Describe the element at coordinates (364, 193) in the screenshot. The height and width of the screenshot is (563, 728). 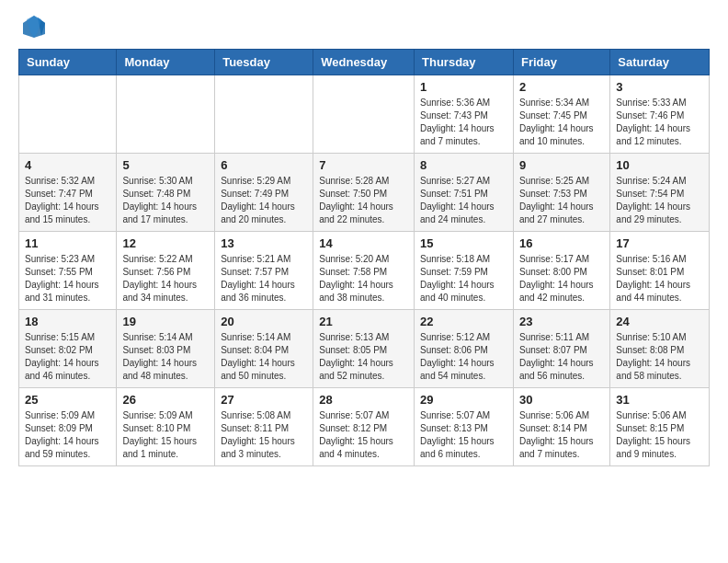
I see `week-row-2: 4Sunrise: 5:32 AM Sunset: 7:47 PM Daylig…` at that location.